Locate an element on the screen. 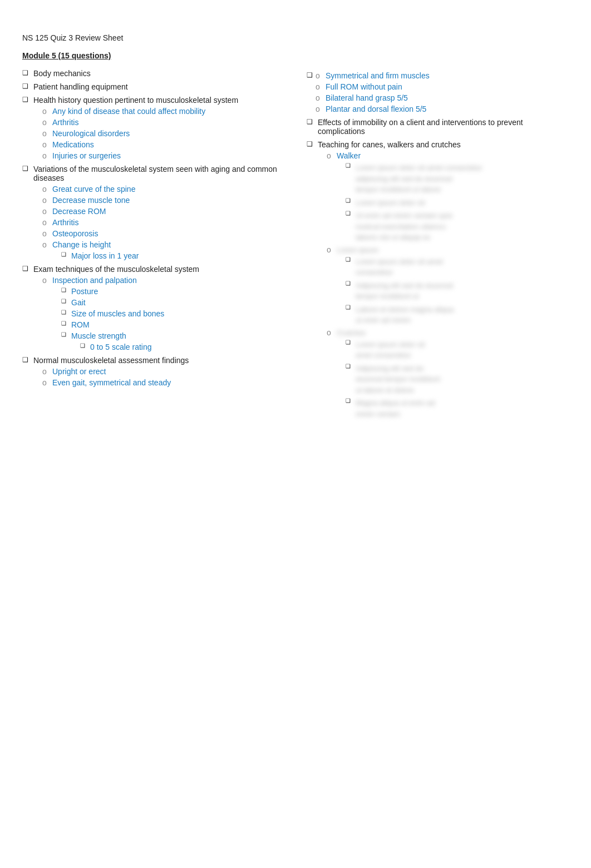  list-item: Posture is located at coordinates (173, 291).